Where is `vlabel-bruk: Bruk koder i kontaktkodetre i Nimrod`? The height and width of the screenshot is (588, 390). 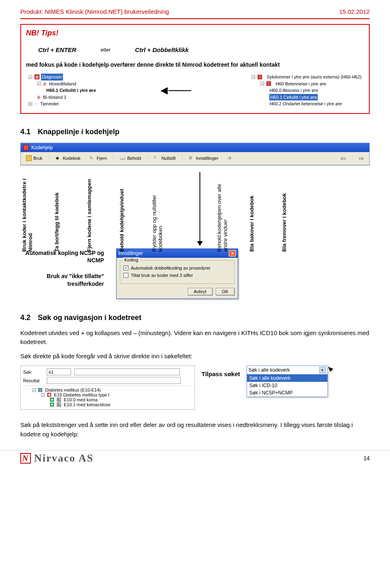 vlabel-bruk: Bruk koder i kontaktkodetre i Nimrod is located at coordinates (37, 212).